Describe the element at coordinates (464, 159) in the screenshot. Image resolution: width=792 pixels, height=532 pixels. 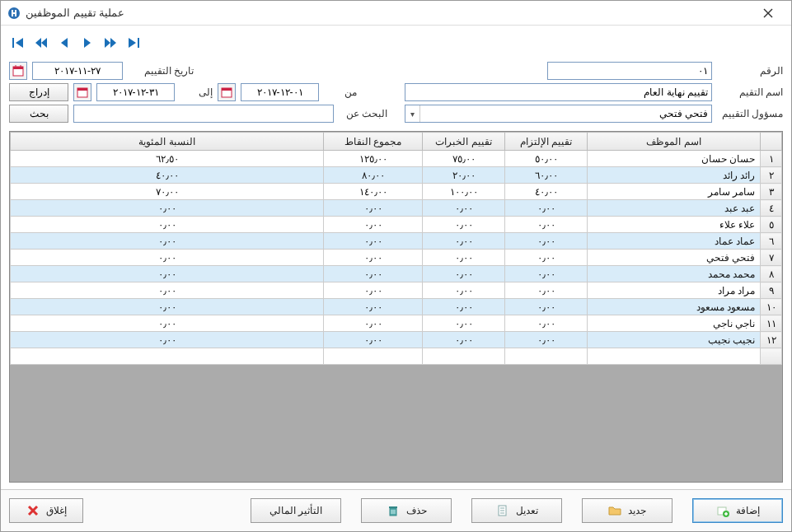
I see `cell-experience: ٧٥٫٠٠` at that location.